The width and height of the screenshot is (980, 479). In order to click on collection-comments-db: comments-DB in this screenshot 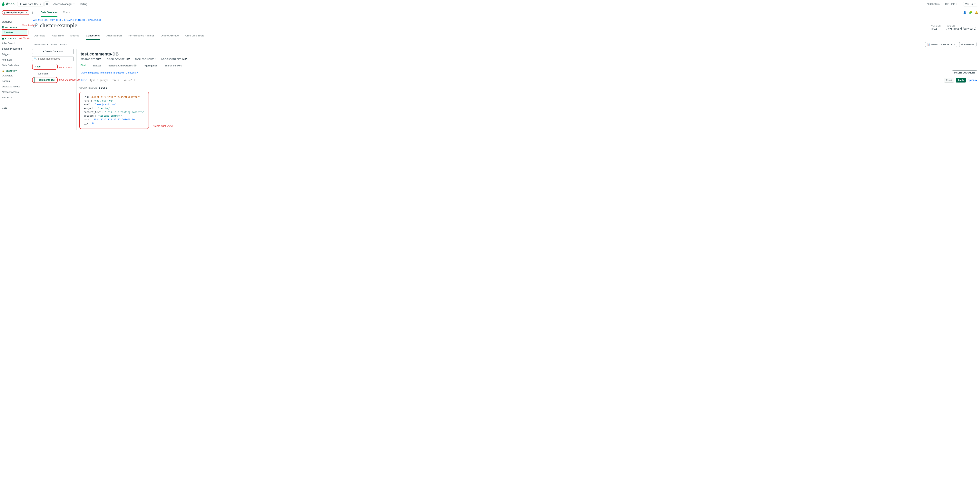, I will do `click(45, 80)`.